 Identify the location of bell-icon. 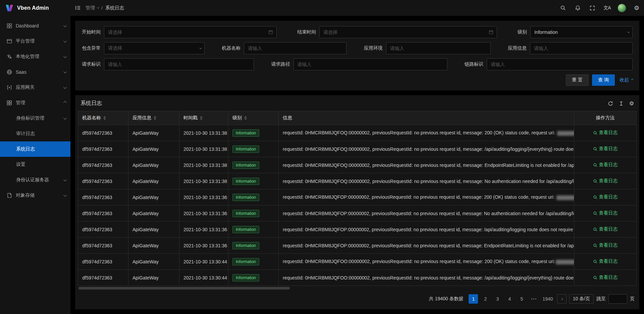
(578, 8).